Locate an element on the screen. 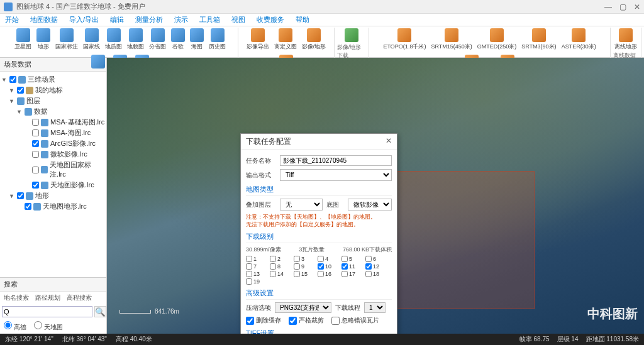 This screenshot has width=644, height=345. scene-panel-head: 场景数据 is located at coordinates (53, 65).